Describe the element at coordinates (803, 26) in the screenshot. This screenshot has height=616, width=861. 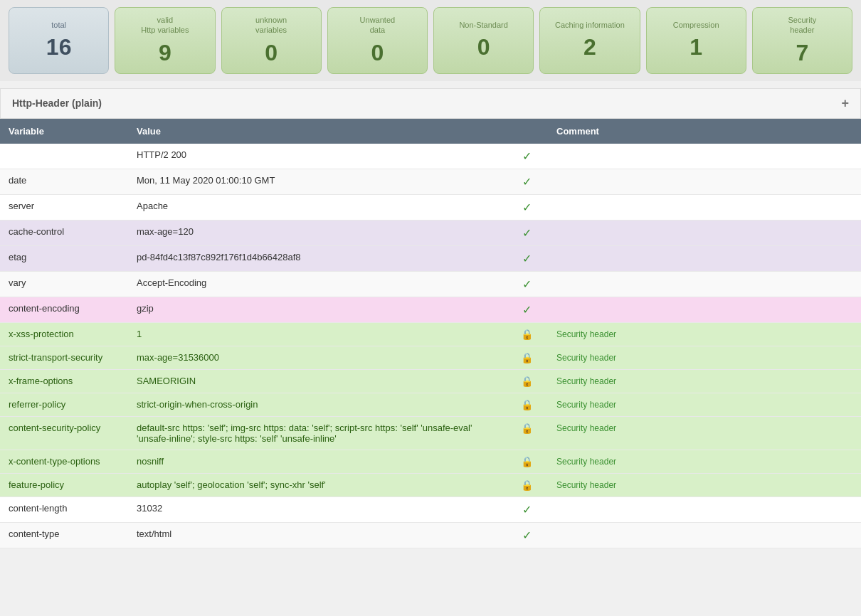
I see `card-label-security: Securityheader` at that location.